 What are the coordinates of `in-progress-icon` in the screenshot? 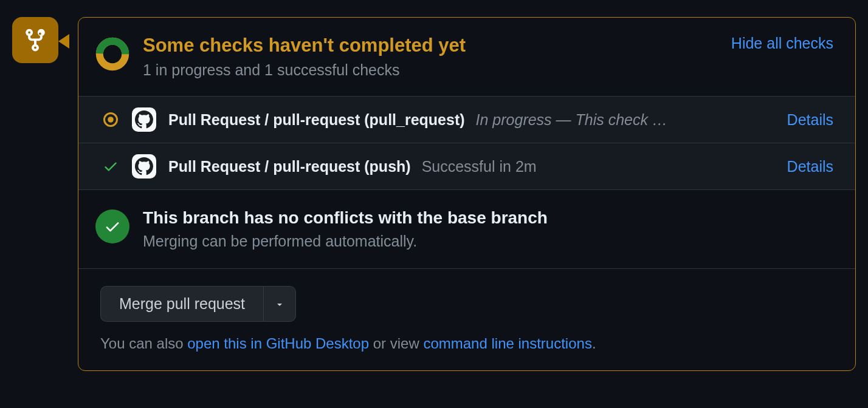 It's located at (111, 120).